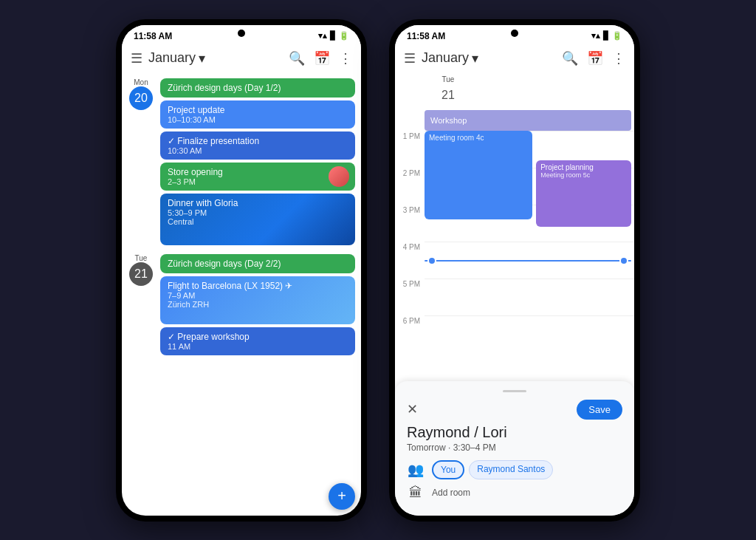 The width and height of the screenshot is (756, 540). Describe the element at coordinates (583, 175) in the screenshot. I see `project-planning-subtitle: Meeting room 5c` at that location.